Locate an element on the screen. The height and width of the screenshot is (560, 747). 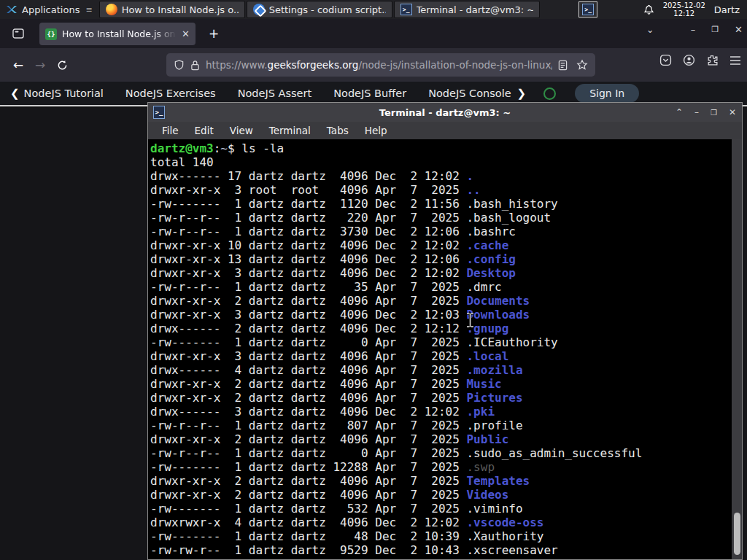
terminal-menubar: FileEditViewTerminalTabsHelp is located at coordinates (445, 131).